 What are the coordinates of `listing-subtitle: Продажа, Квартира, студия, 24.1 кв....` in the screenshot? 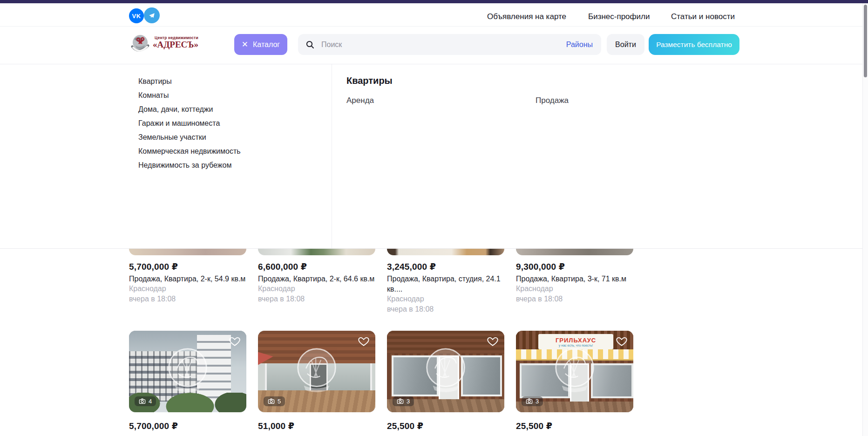 It's located at (447, 284).